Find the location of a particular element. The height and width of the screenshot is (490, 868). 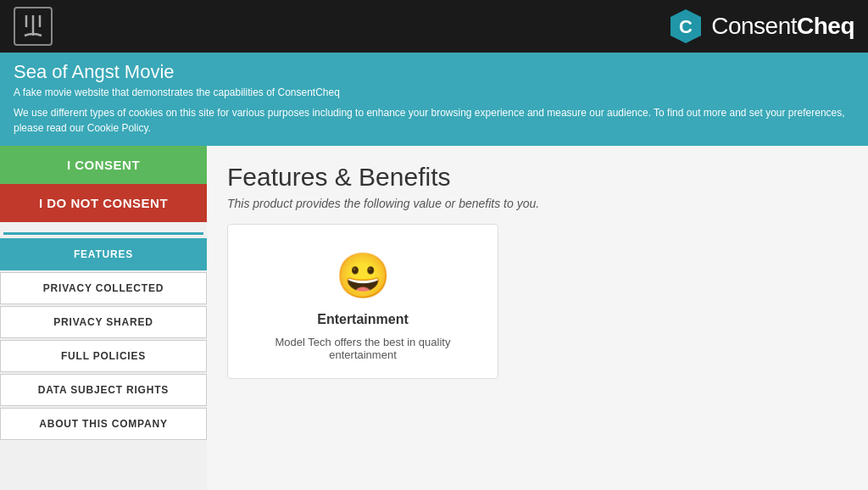

cc-hex-icon: C is located at coordinates (686, 26).